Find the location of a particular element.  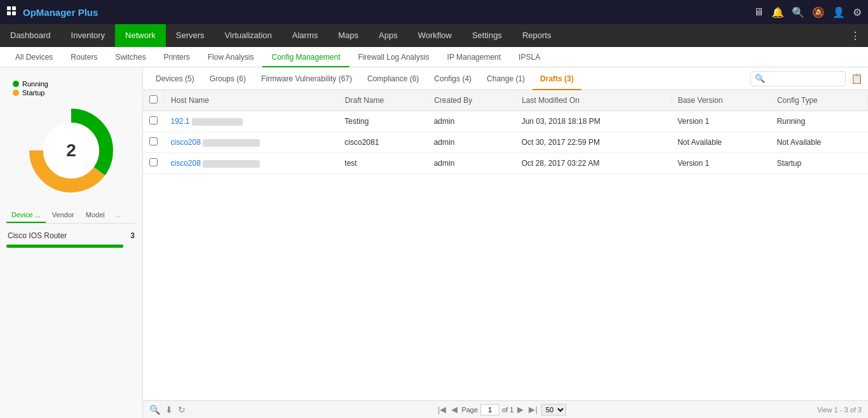

select-all-checkbox is located at coordinates (154, 99).